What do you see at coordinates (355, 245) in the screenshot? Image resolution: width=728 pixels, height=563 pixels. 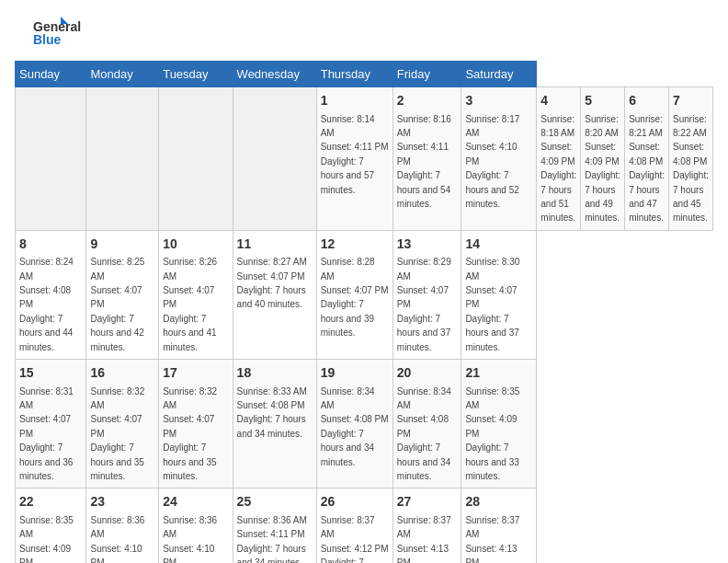 I see `day-number: 12` at bounding box center [355, 245].